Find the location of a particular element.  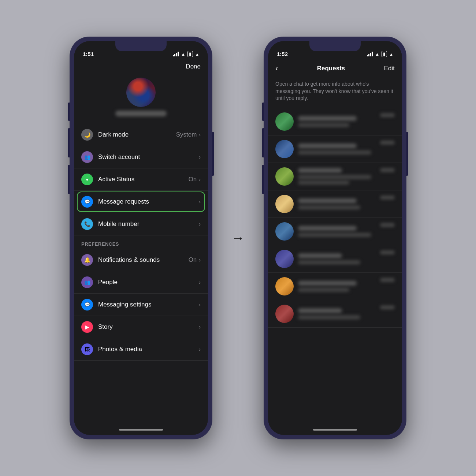

mute-button is located at coordinates (69, 112).